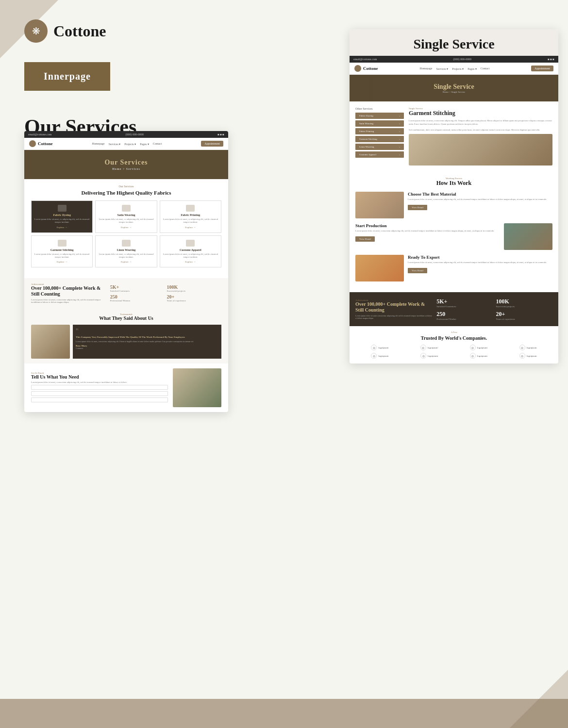 Image resolution: width=568 pixels, height=728 pixels. I want to click on mini-testimonial: Testimonials What They Said About Us " T…, so click(126, 336).